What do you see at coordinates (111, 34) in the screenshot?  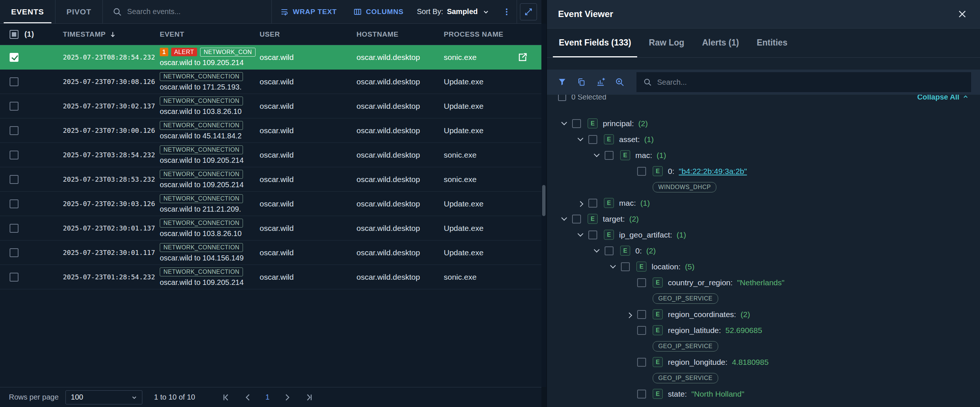 I see `column-header-timestamp: TIMESTAMP` at bounding box center [111, 34].